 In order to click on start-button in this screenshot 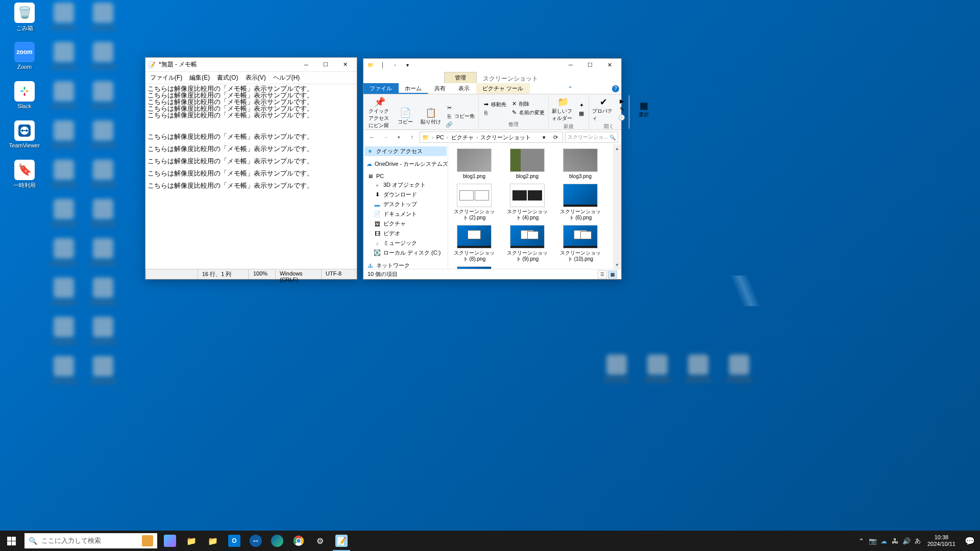, I will do `click(11, 541)`.